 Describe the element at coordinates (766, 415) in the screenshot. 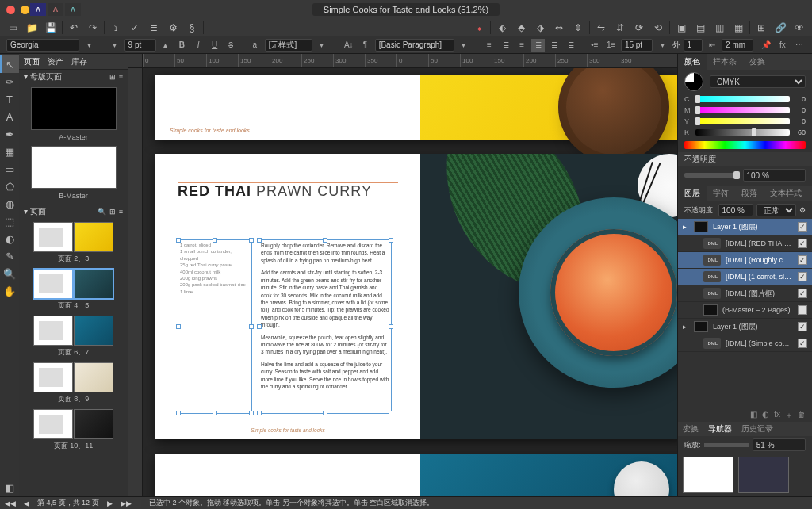

I see `adjust-layer-icon: ◐` at that location.